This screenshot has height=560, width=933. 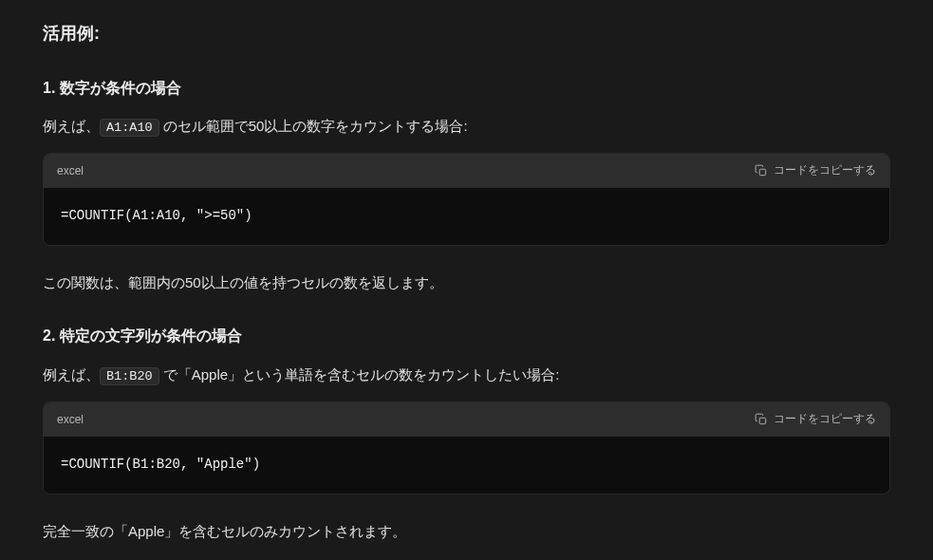 I want to click on section-1-intro: 例えば、A1:A10 のセル範囲で50以上の数字をカウントする場合:, so click(x=467, y=127).